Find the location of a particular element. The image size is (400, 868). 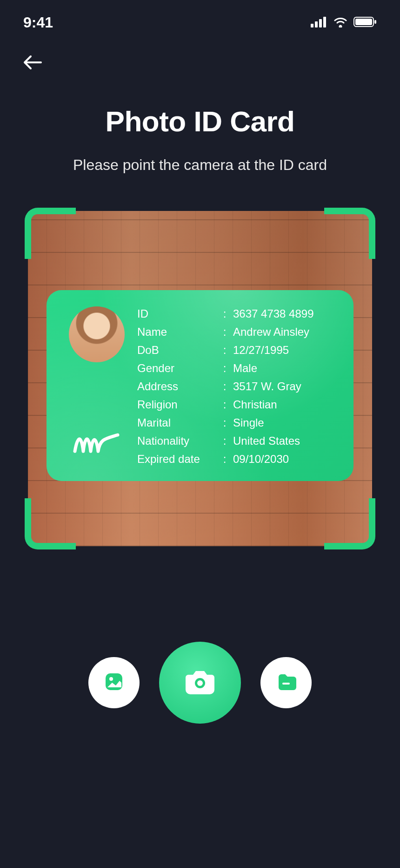

back-button is located at coordinates (33, 63).